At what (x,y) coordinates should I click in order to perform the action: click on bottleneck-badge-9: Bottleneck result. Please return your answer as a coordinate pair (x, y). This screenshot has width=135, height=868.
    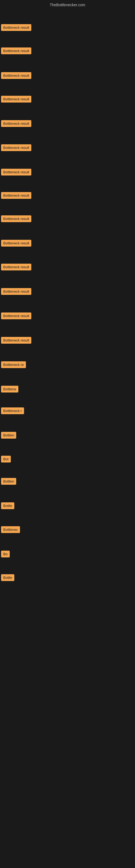
    Looking at the image, I should click on (16, 219).